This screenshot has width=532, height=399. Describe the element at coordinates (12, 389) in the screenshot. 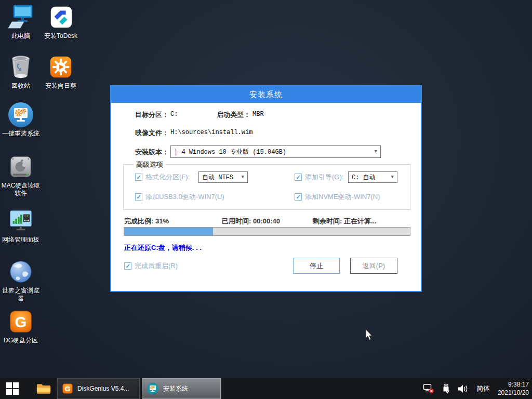

I see `windows-logo-icon` at that location.